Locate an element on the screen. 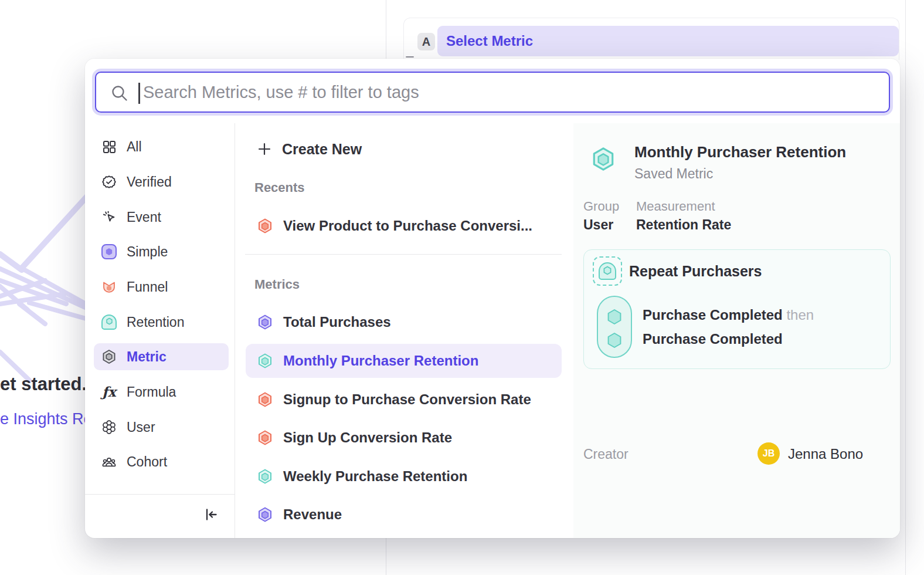  saved-metric-definition-card: Repeat Purchasers Purchase Completed the… is located at coordinates (737, 309).